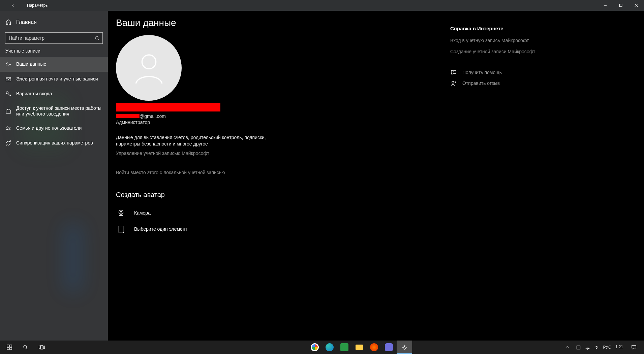  Describe the element at coordinates (389, 347) in the screenshot. I see `taskbar-app-generic3` at that location.